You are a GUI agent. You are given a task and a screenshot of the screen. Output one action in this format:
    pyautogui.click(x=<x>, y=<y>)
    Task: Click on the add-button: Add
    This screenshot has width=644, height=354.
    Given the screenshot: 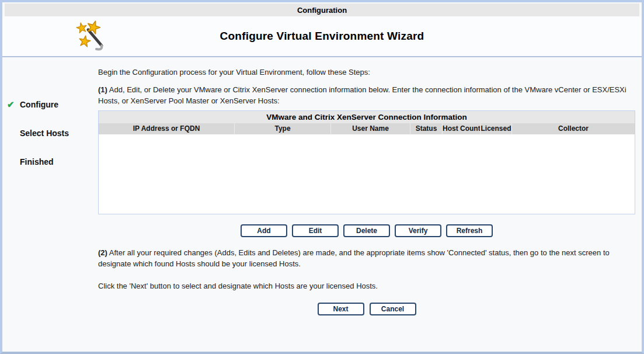 What is the action you would take?
    pyautogui.click(x=264, y=231)
    